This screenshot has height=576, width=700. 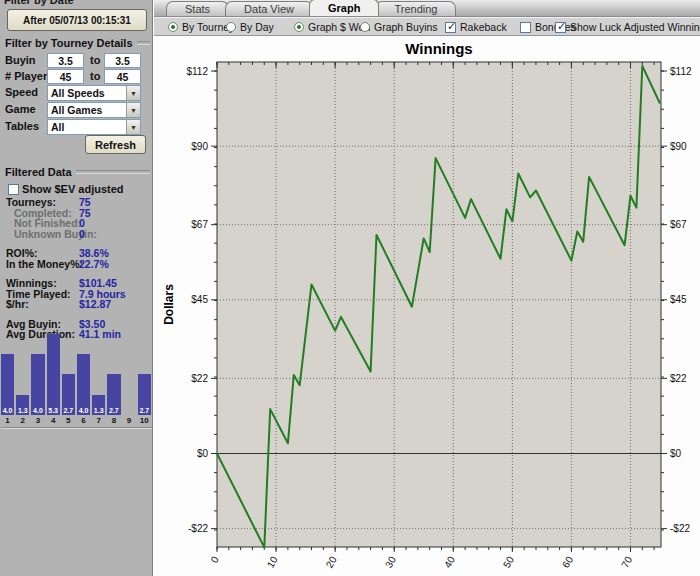 I want to click on date-filter-button: After 05/07/13 00:15:31, so click(x=77, y=20).